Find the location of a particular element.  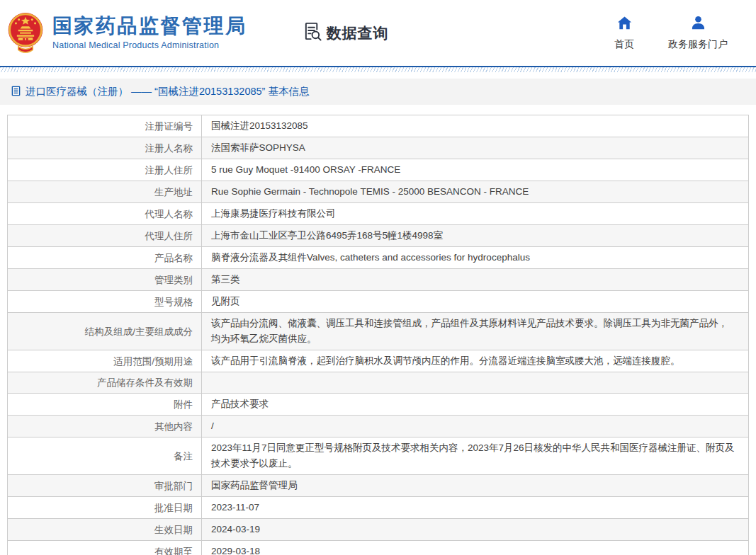

home-icon is located at coordinates (625, 24).